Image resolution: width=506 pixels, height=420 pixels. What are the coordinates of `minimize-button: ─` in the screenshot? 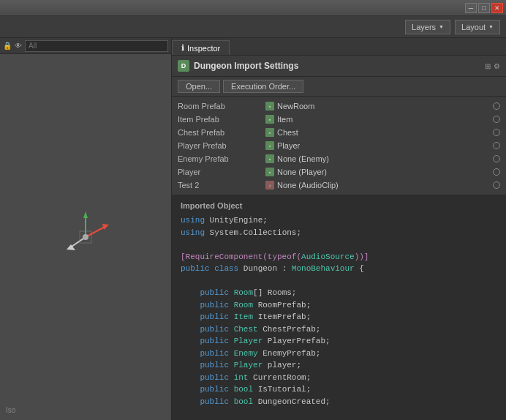 It's located at (471, 8).